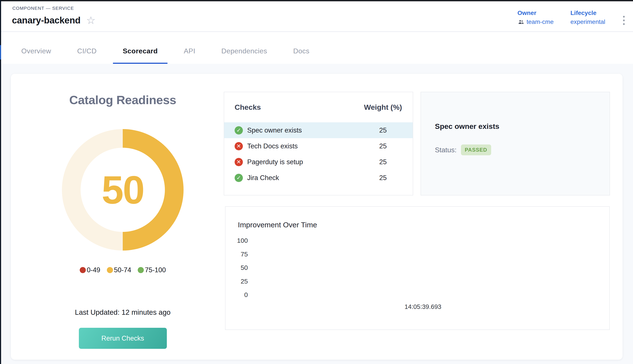 This screenshot has width=633, height=364. I want to click on legend-item: 75-100, so click(152, 270).